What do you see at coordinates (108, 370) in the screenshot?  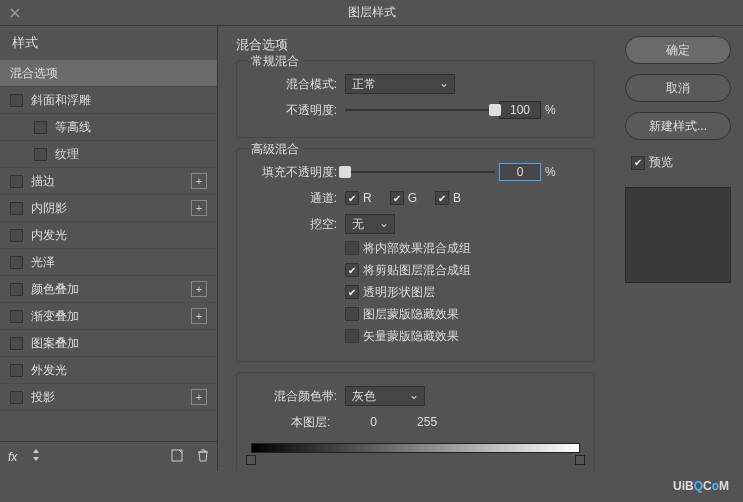 I see `style-item-11: 外发光` at bounding box center [108, 370].